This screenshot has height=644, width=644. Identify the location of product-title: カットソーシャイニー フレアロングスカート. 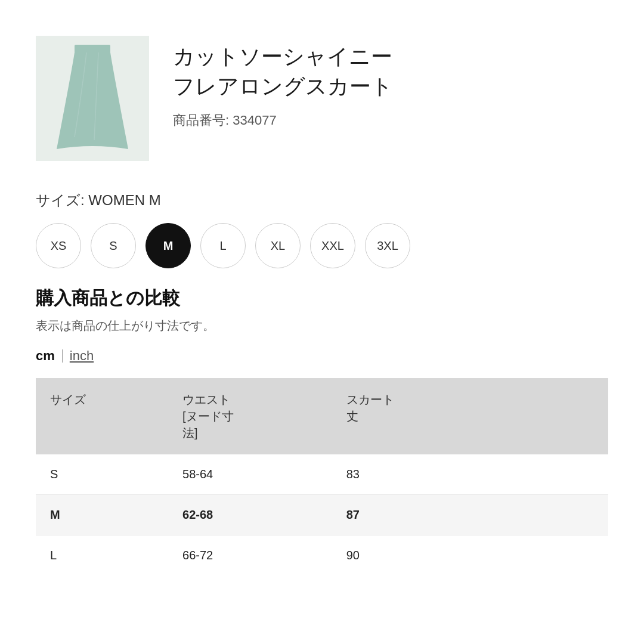
(283, 72).